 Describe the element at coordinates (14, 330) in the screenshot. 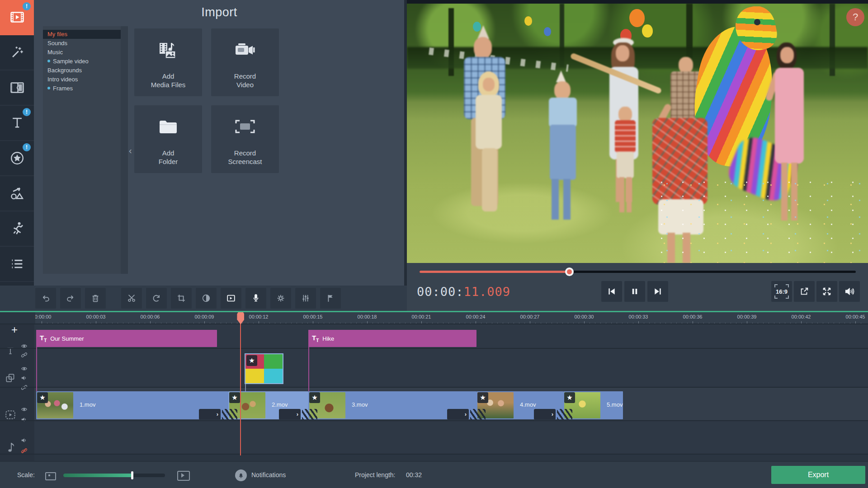

I see `add-track-button: +` at that location.